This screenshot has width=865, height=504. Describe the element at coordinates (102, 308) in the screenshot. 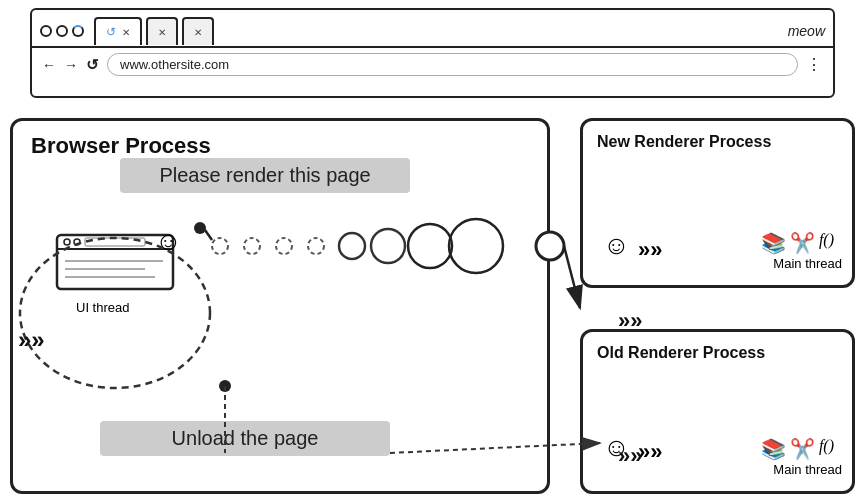

I see `ui-thread-label: UI thread` at that location.